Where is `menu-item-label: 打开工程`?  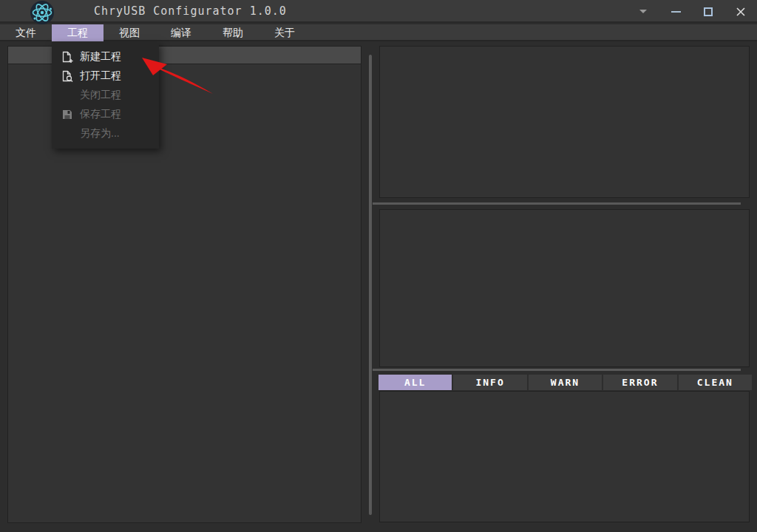
menu-item-label: 打开工程 is located at coordinates (101, 76).